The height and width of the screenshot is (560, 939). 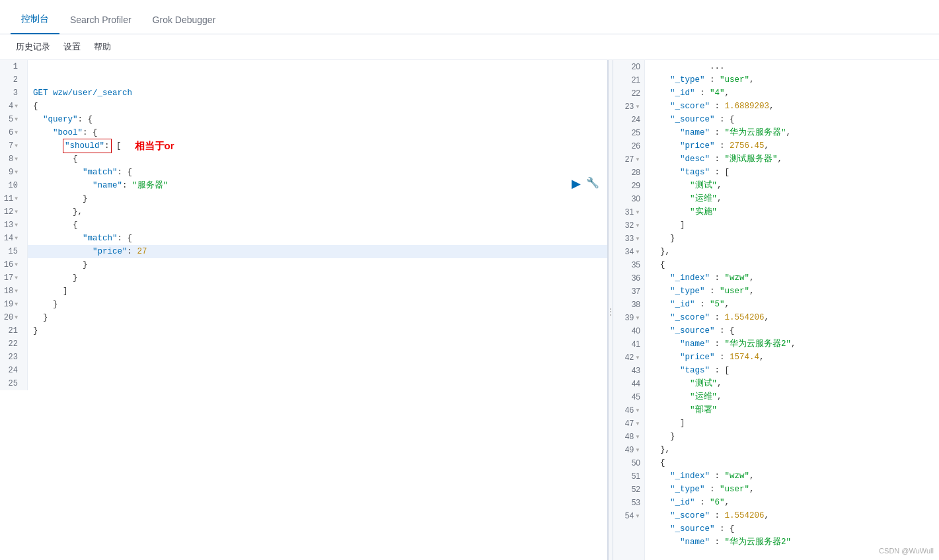 I want to click on rl-45: "运维" ,, so click(x=794, y=397).